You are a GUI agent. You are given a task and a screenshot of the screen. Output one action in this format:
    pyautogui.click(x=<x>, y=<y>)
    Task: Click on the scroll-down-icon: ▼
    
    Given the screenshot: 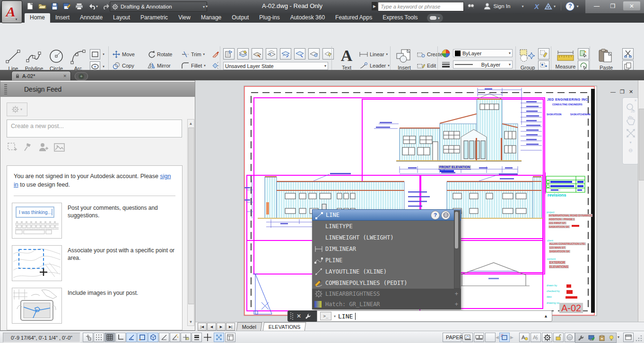 What is the action you would take?
    pyautogui.click(x=191, y=322)
    